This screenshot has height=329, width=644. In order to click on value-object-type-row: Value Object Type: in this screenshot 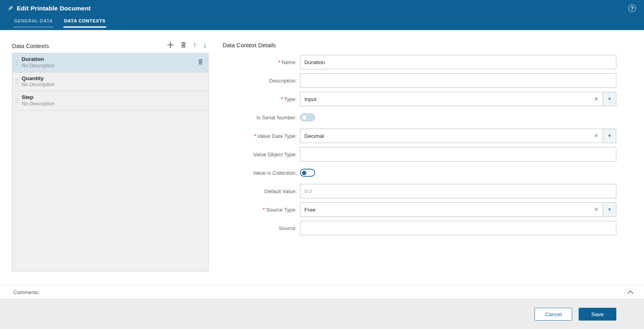, I will do `click(419, 154)`.